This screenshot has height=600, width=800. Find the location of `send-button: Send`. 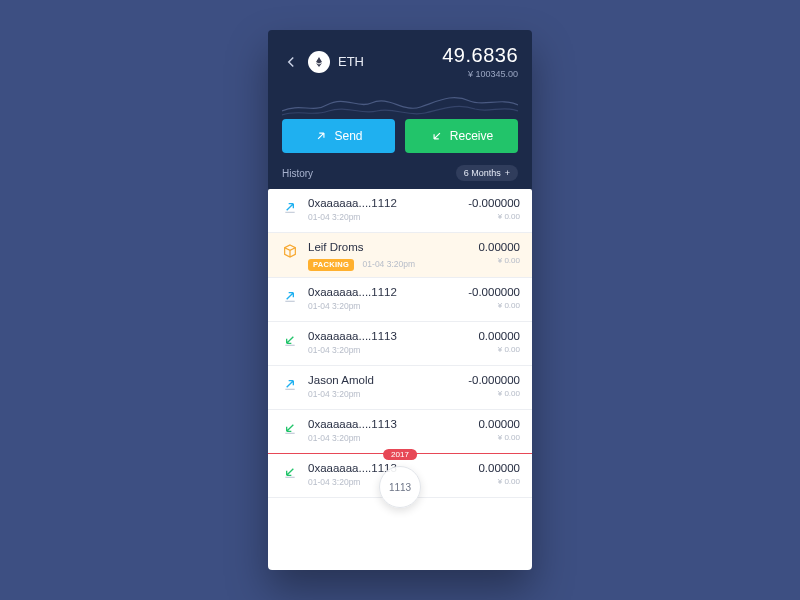

send-button: Send is located at coordinates (338, 136).